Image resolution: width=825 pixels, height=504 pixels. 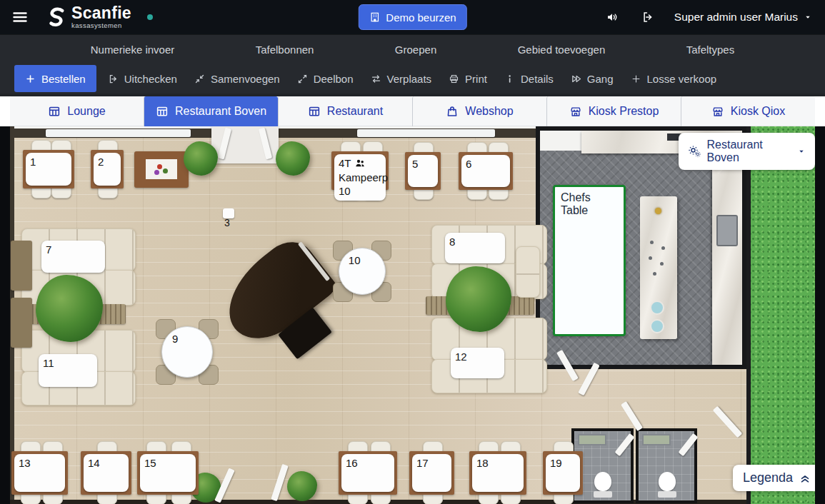 I want to click on legend-toggle-button: Legenda, so click(x=774, y=478).